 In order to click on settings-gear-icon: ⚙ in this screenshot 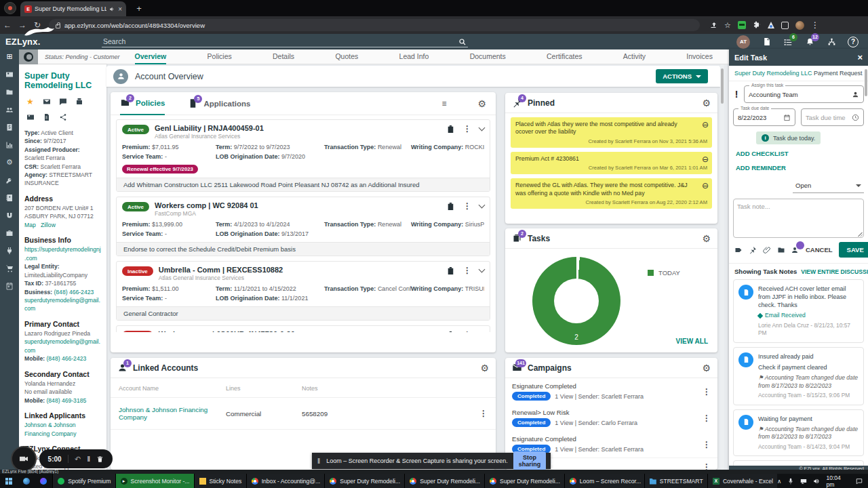, I will do `click(9, 163)`.